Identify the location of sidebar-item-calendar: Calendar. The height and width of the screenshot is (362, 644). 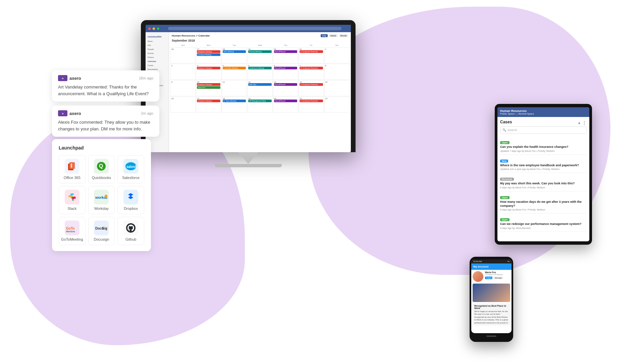
(157, 61).